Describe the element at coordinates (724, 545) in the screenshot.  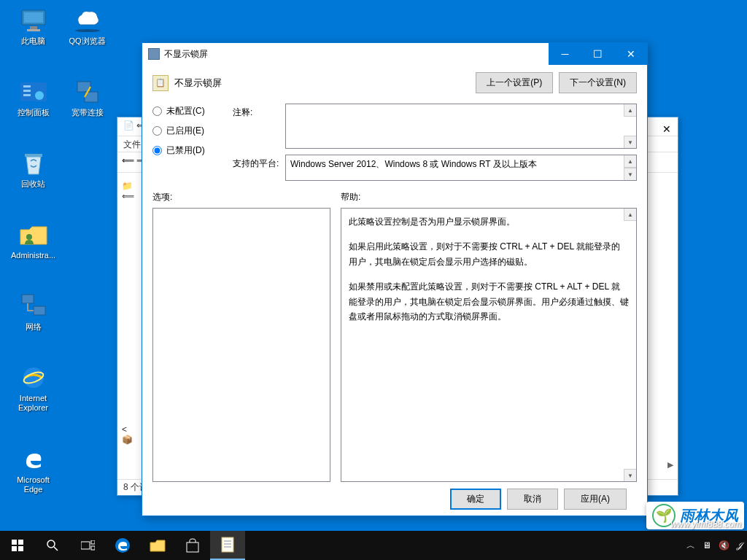
I see `tray-volume-icon: 🔇` at that location.